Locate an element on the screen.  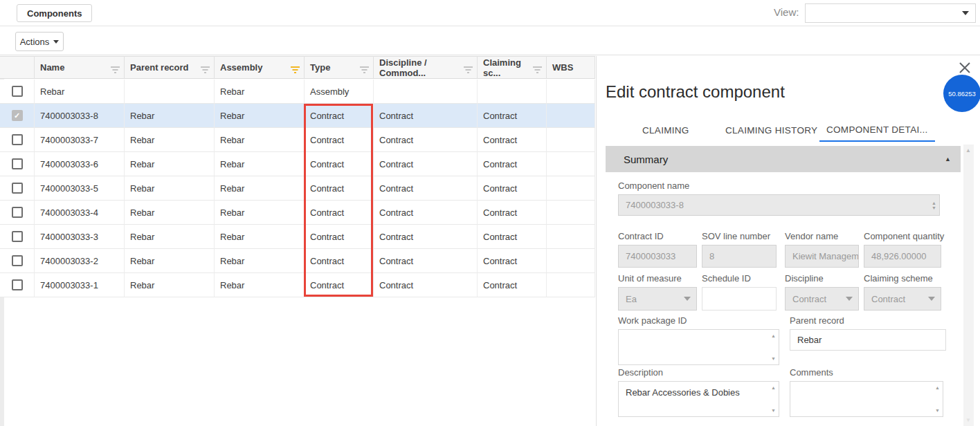
schedule-id-input is located at coordinates (739, 299).